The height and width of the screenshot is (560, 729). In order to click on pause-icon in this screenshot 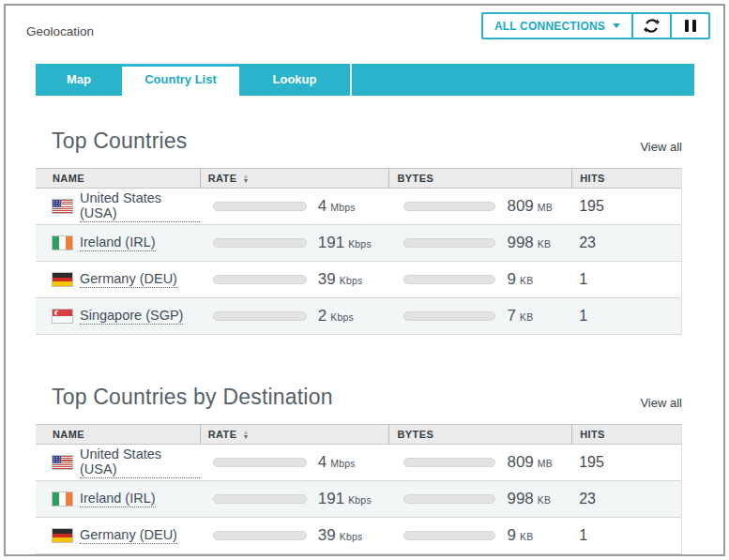, I will do `click(691, 26)`.